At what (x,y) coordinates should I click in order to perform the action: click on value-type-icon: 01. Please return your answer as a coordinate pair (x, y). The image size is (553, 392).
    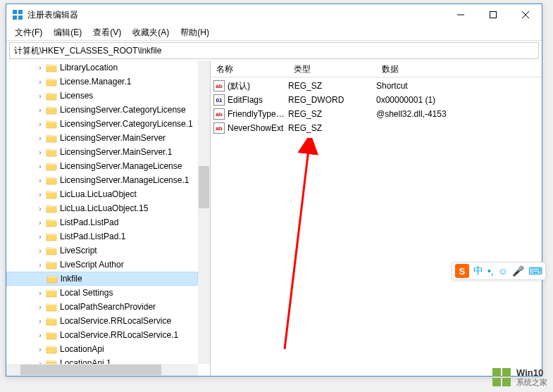
    Looking at the image, I should click on (219, 100).